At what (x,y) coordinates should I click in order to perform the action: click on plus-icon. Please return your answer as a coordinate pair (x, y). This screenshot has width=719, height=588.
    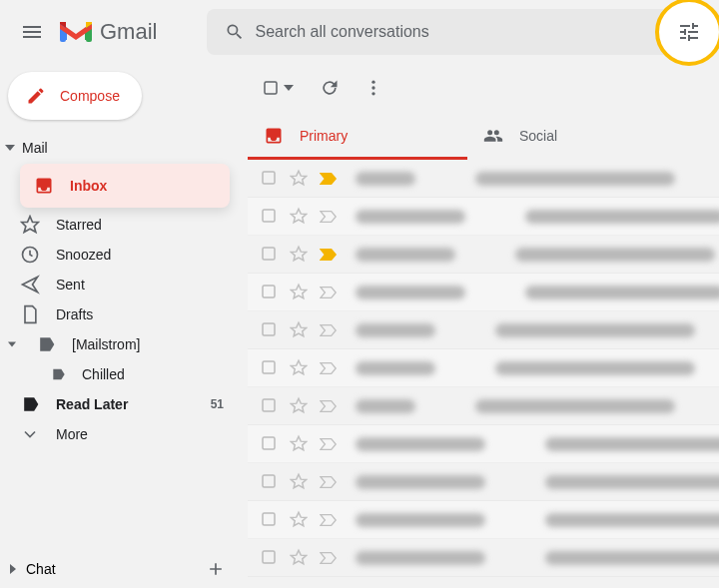
    Looking at the image, I should click on (216, 569).